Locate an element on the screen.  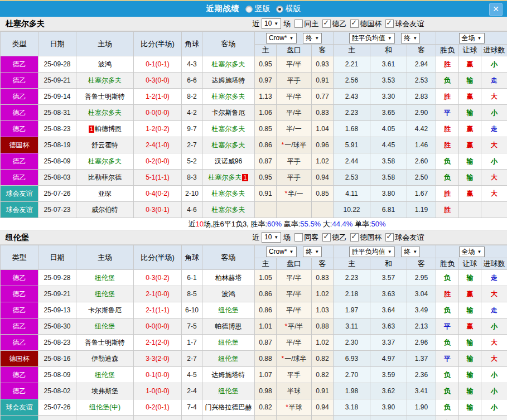
crow-home-odds: 0.87 is located at coordinates (265, 162).